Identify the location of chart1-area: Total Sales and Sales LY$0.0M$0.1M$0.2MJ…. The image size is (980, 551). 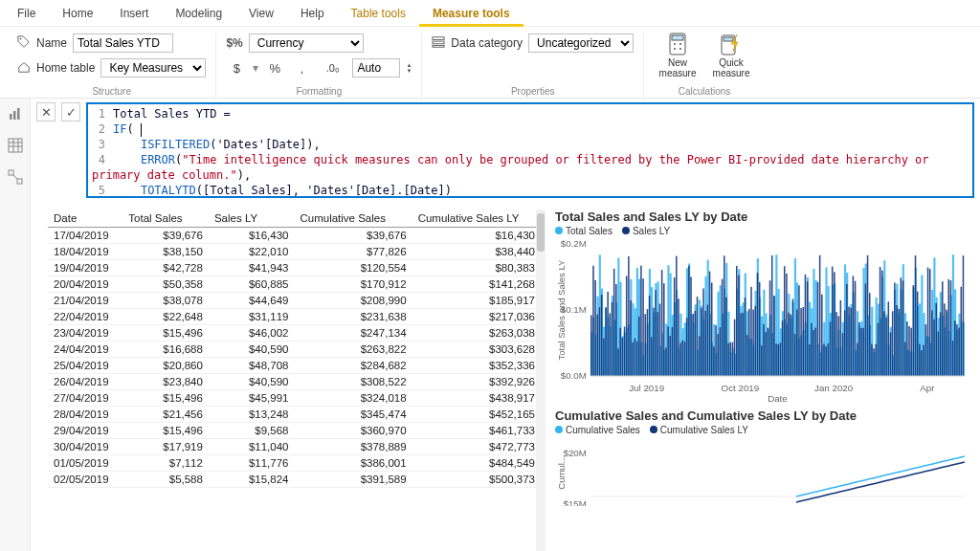
(762, 321).